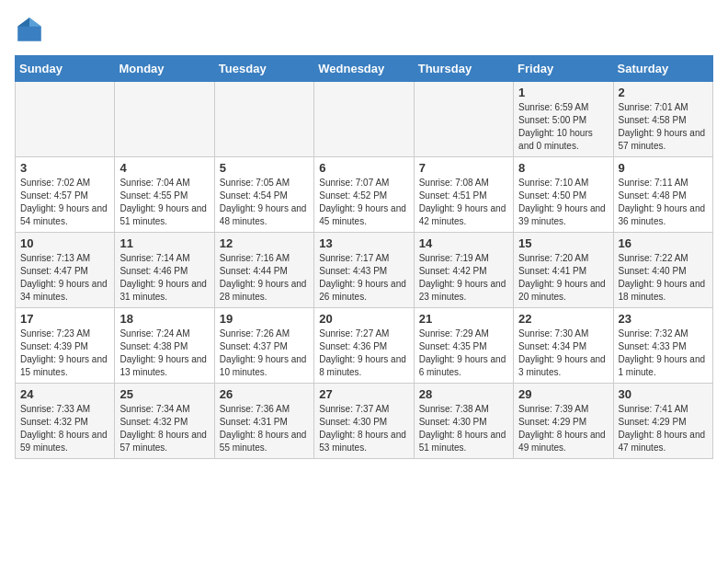  Describe the element at coordinates (664, 202) in the screenshot. I see `day-content: Sunrise: 7:11 AM Sunset: 4:48 PM Dayligh…` at that location.